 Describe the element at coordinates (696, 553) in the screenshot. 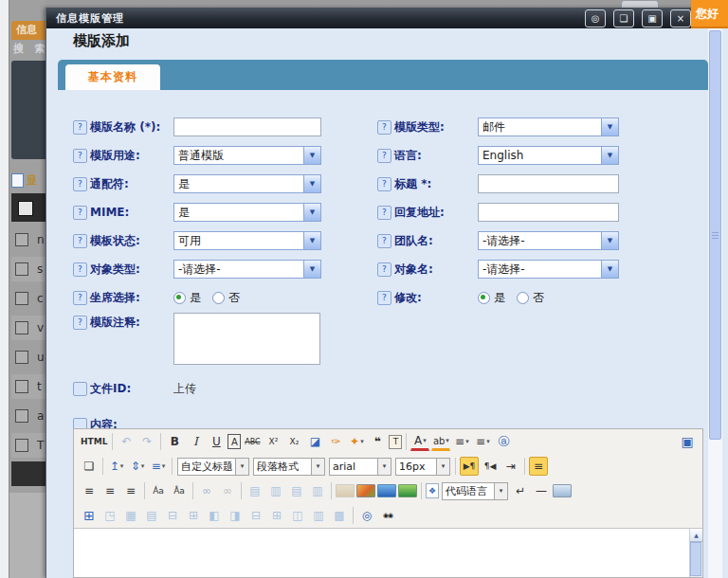

I see `editor-scrollbar: ▲` at that location.